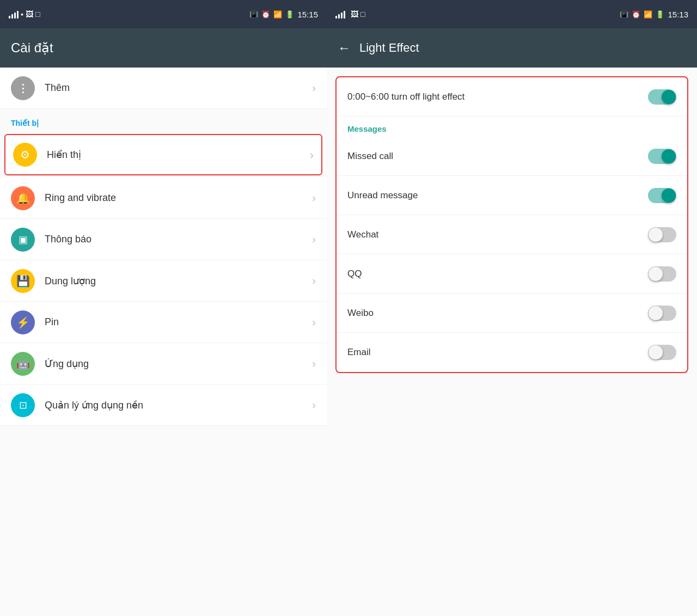 The width and height of the screenshot is (697, 616). Describe the element at coordinates (266, 14) in the screenshot. I see `alarm-icon: ⏰` at that location.